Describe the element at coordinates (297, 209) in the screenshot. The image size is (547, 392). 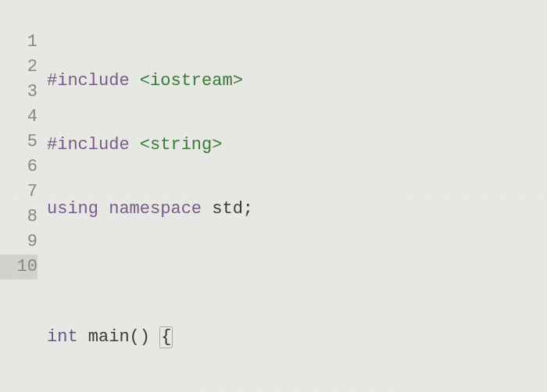
I see `code-line: using namespace std;` at that location.